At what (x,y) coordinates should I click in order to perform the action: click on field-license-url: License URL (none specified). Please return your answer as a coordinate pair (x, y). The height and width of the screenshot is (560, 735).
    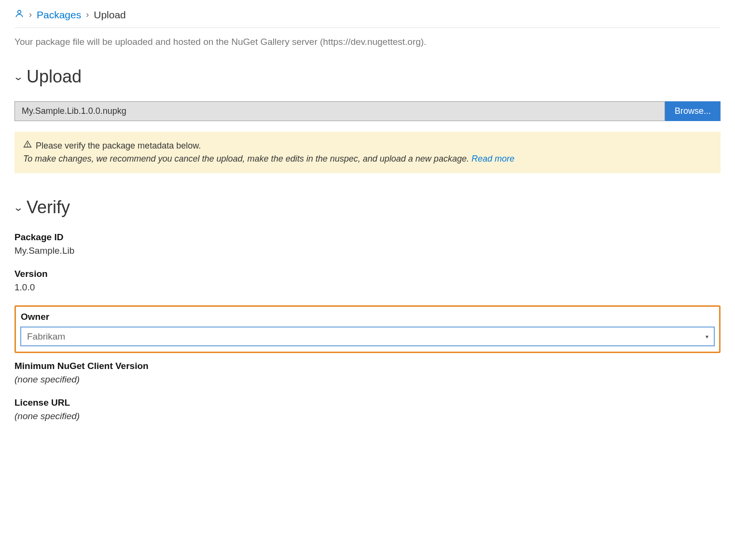
    Looking at the image, I should click on (368, 410).